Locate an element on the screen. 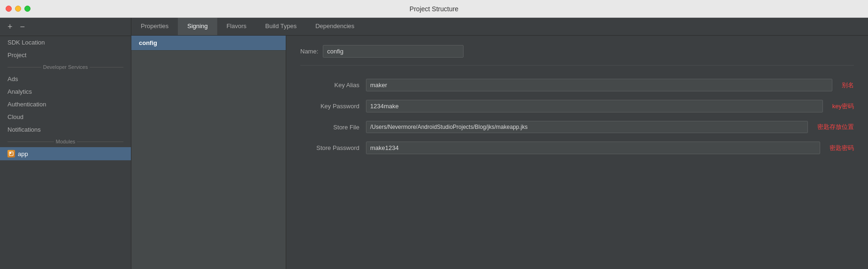 The height and width of the screenshot is (269, 868). sidebar-item-notifications: Notifications is located at coordinates (66, 129).